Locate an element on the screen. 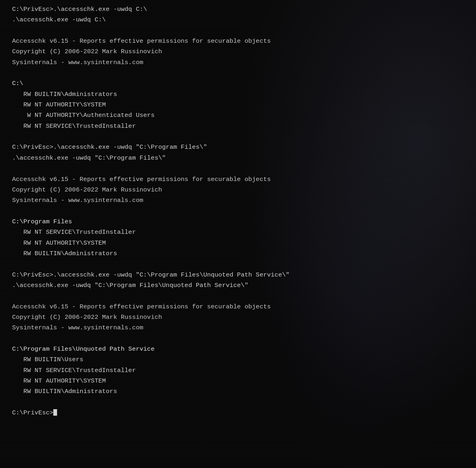 The height and width of the screenshot is (468, 476). terminal-line: C:\ is located at coordinates (238, 83).